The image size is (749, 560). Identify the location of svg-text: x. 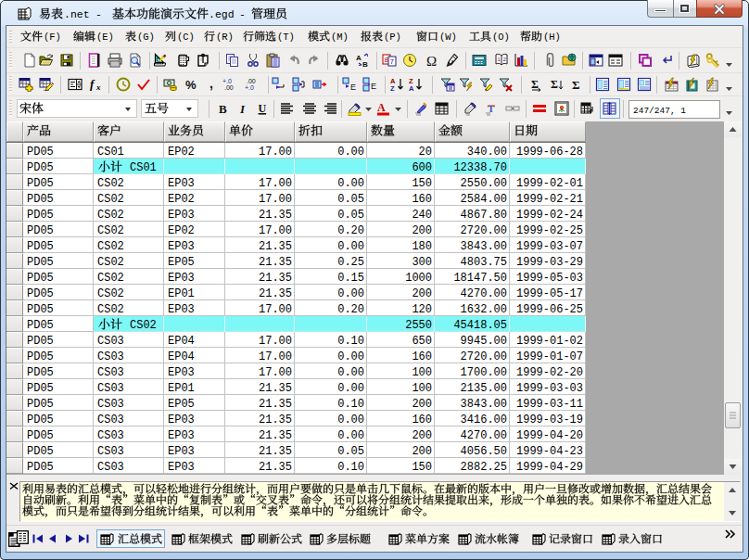
(98, 87).